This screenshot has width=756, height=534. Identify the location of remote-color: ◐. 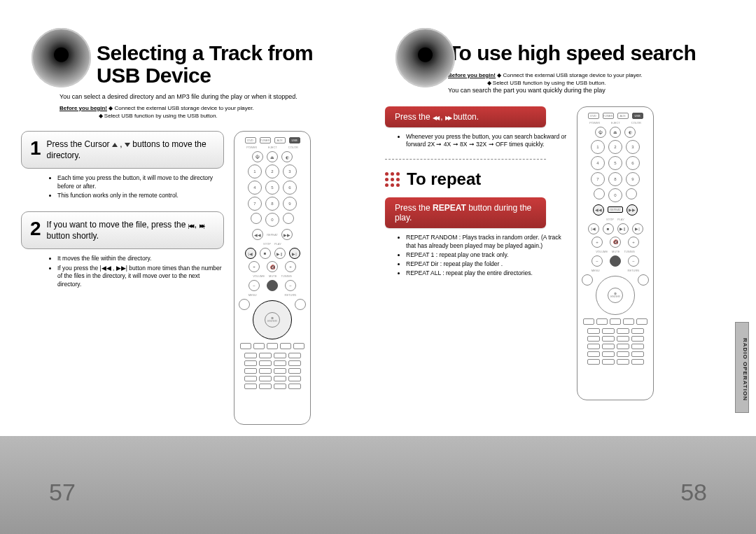
(287, 157).